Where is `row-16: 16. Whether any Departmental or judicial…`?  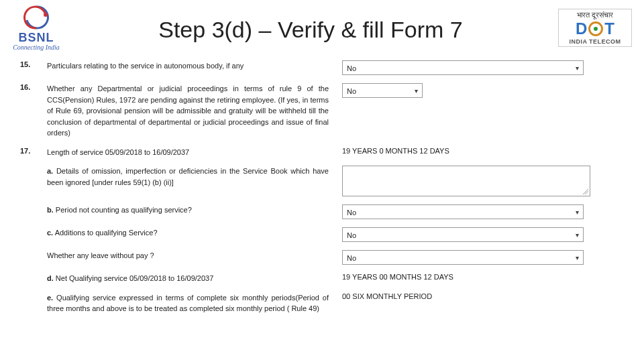
row-16: 16. Whether any Departmental or judicial… is located at coordinates (322, 111).